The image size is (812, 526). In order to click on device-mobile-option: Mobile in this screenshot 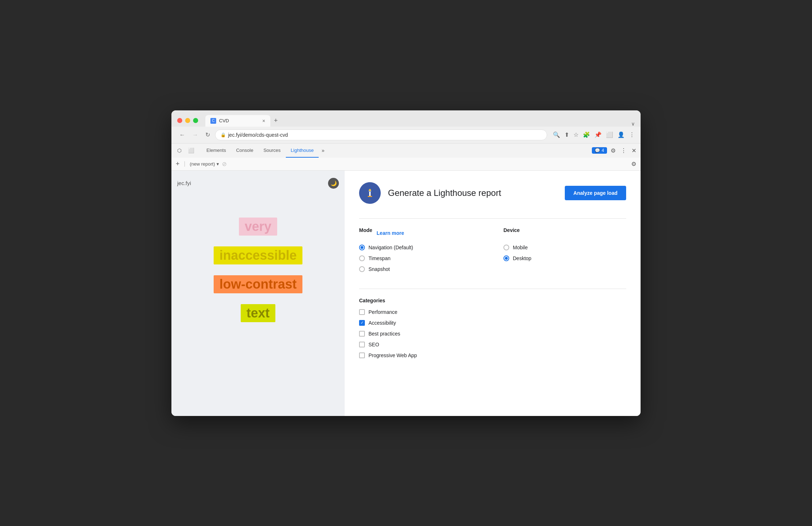, I will do `click(565, 247)`.